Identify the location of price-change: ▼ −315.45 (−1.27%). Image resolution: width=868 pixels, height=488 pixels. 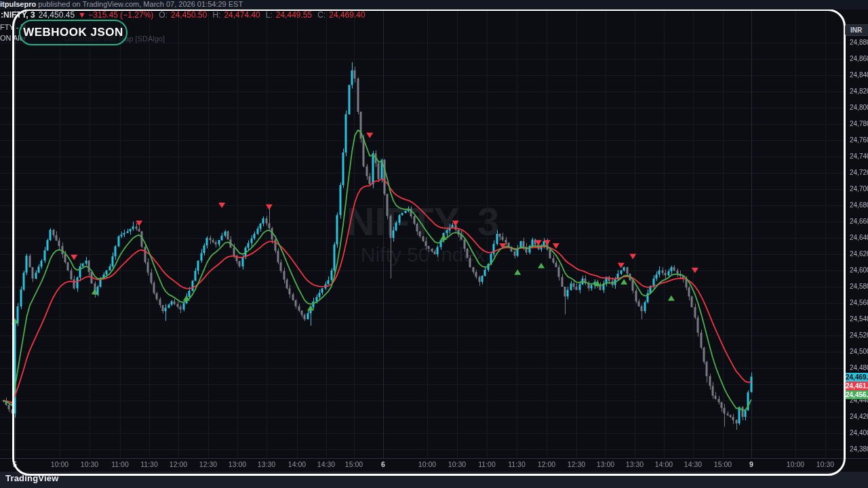
(115, 15).